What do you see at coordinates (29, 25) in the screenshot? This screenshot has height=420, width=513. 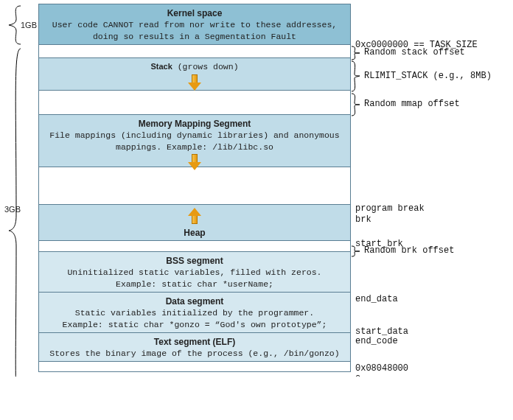 I see `size-1gb-label: 1GB` at bounding box center [29, 25].